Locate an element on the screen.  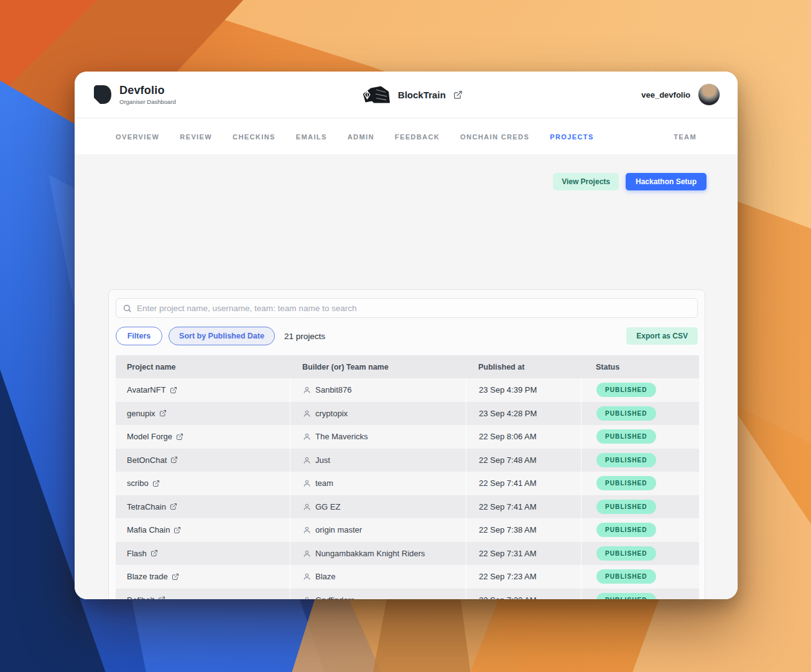
table-row: Mafia Chain origin master 22 Sep 7:38 AM… is located at coordinates (407, 530).